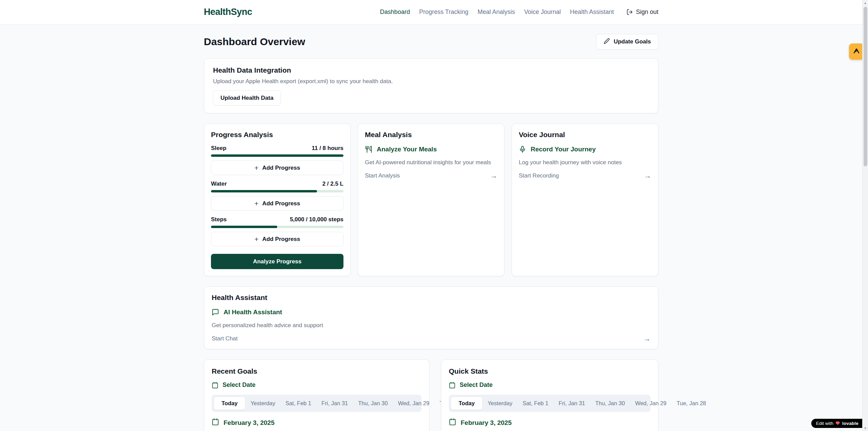  Describe the element at coordinates (277, 135) in the screenshot. I see `progress-analysis-title: Progress Analysis` at that location.